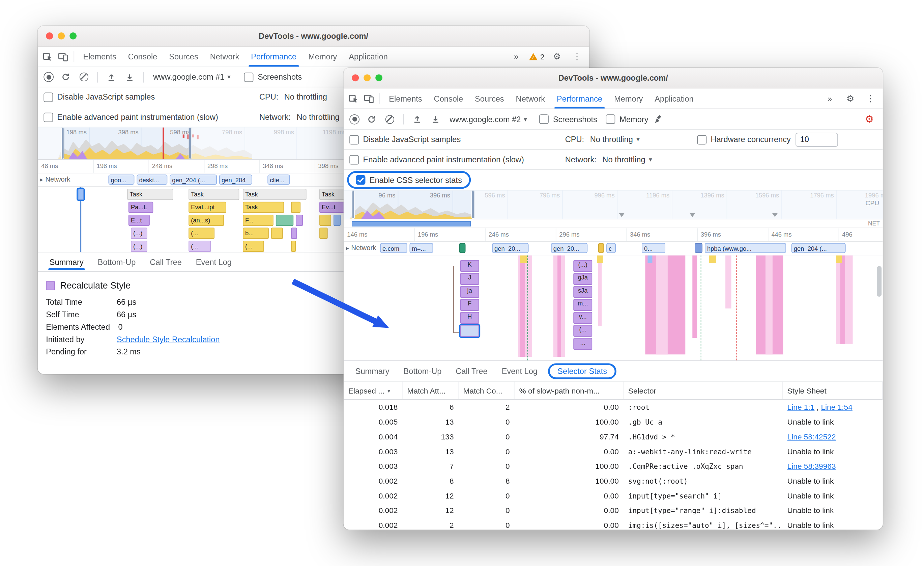 This screenshot has width=924, height=566. Describe the element at coordinates (613, 309) in the screenshot. I see `main-thread-flame-chart: KJjaFH(...)gJasJam...v...(......` at that location.